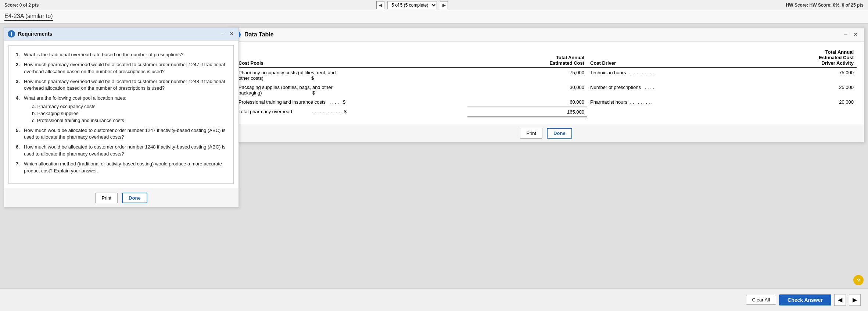  I want to click on row1-cost-driver: Technician hours . . . . . . . . . ., so click(670, 75).